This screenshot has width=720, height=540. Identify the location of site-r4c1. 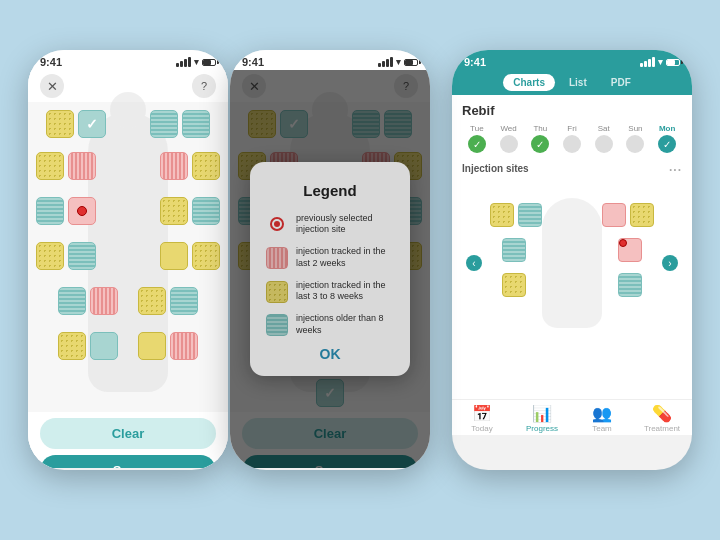
(50, 256).